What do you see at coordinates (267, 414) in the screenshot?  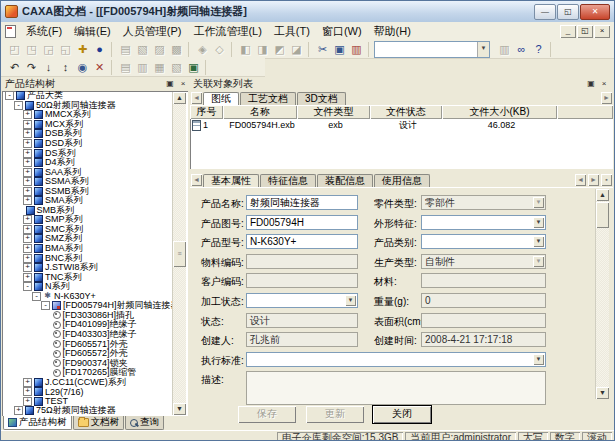 I see `保存-button: 保存` at bounding box center [267, 414].